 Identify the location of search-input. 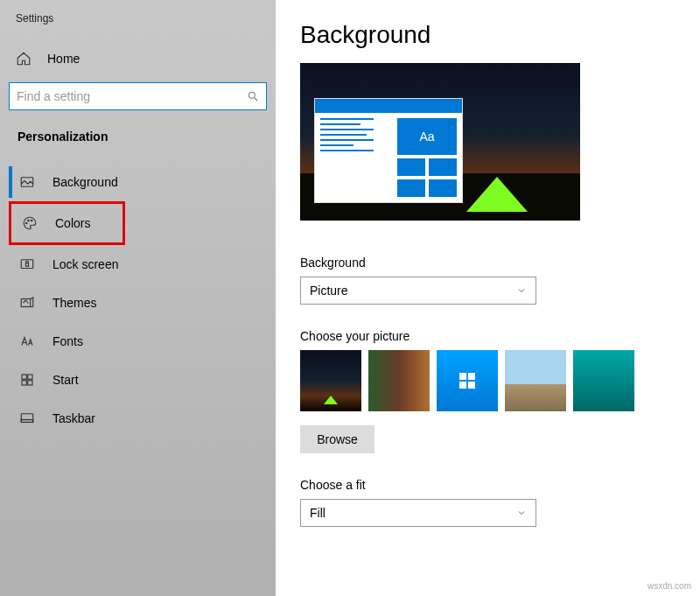
(131, 96).